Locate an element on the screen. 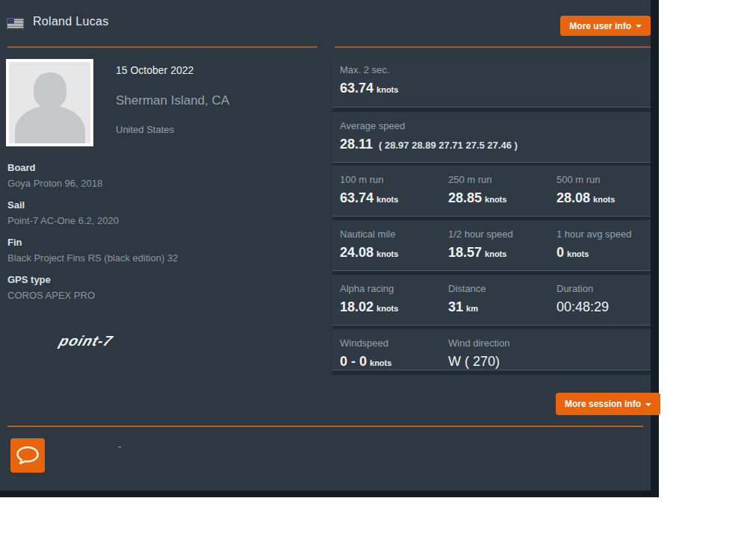 The width and height of the screenshot is (747, 560). header-divider-right is located at coordinates (493, 47).